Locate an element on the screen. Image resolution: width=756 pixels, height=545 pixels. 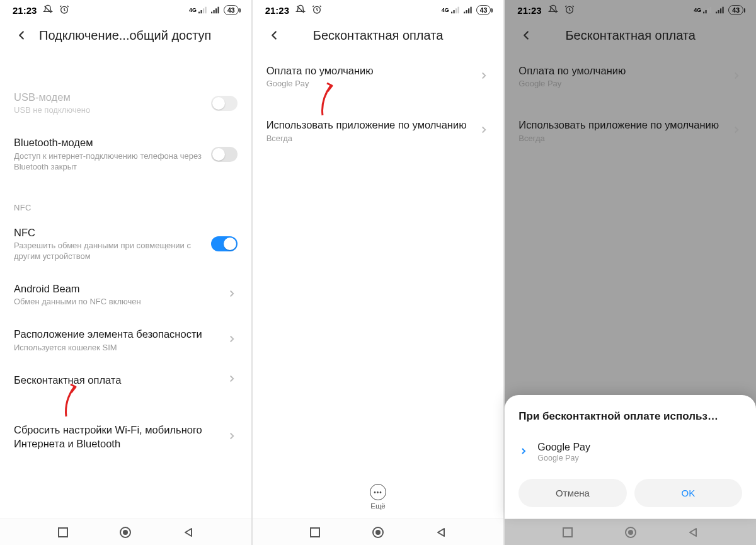
battery-icon: 43 is located at coordinates (231, 10).